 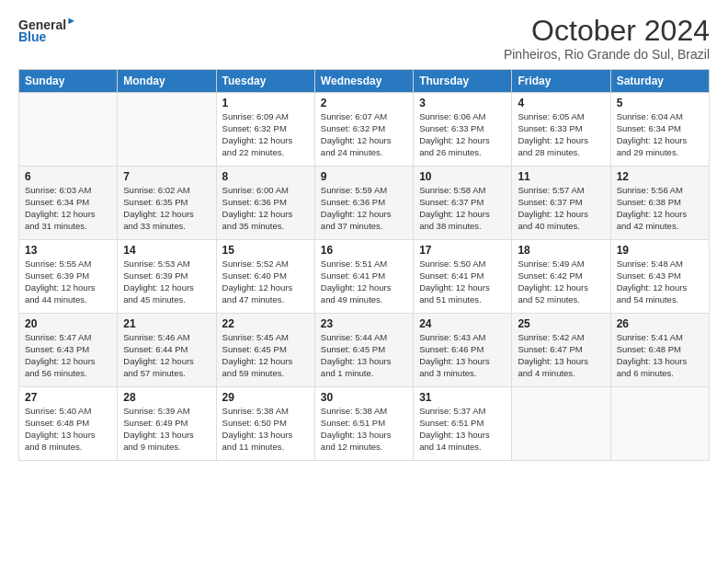 What do you see at coordinates (167, 350) in the screenshot?
I see `calendar-cell: 21Sunrise: 5:46 AM Sunset: 6:44 PM Dayli…` at bounding box center [167, 350].